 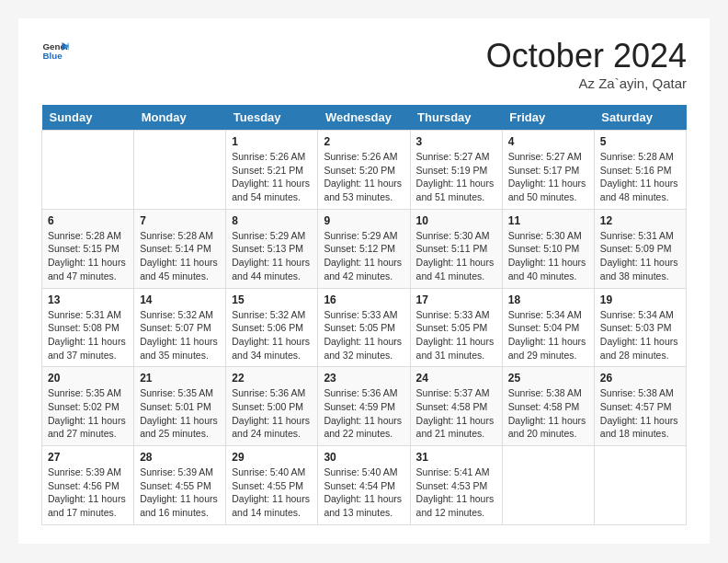 I want to click on calendar-cell: 26Sunrise: 5:38 AMSunset: 4:57 PMDayligh…, so click(x=640, y=407).